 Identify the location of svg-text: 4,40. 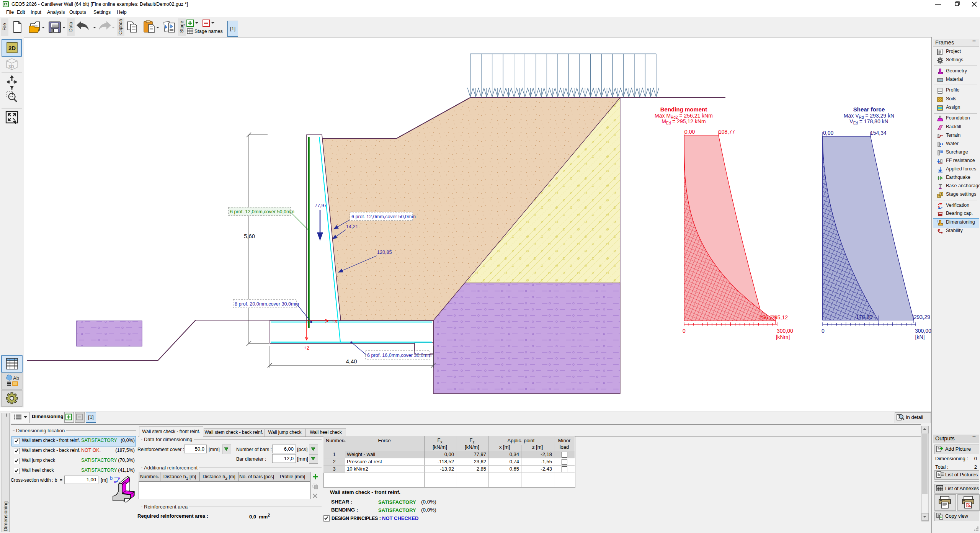
(351, 361).